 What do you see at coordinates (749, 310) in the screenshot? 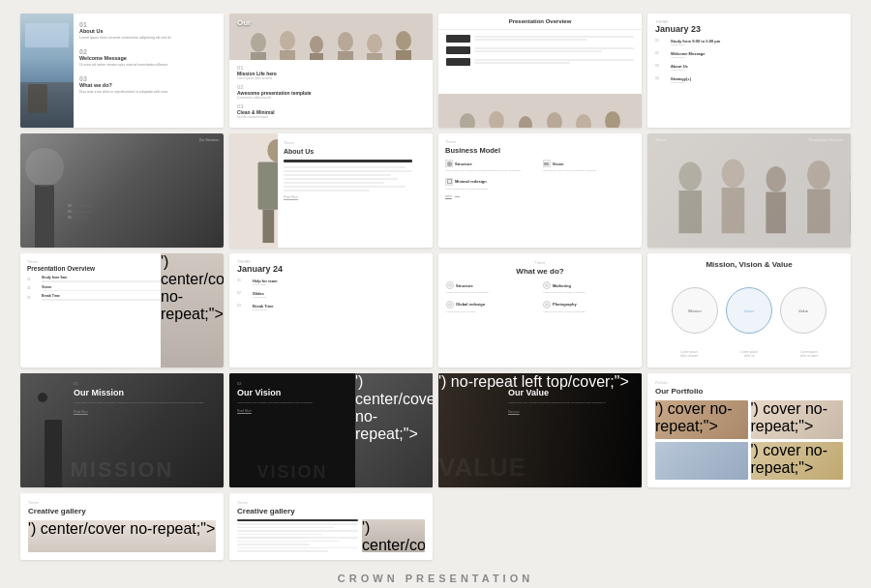
I see `slide-12: Mission, Vision & Value Mission Vision V…` at bounding box center [749, 310].